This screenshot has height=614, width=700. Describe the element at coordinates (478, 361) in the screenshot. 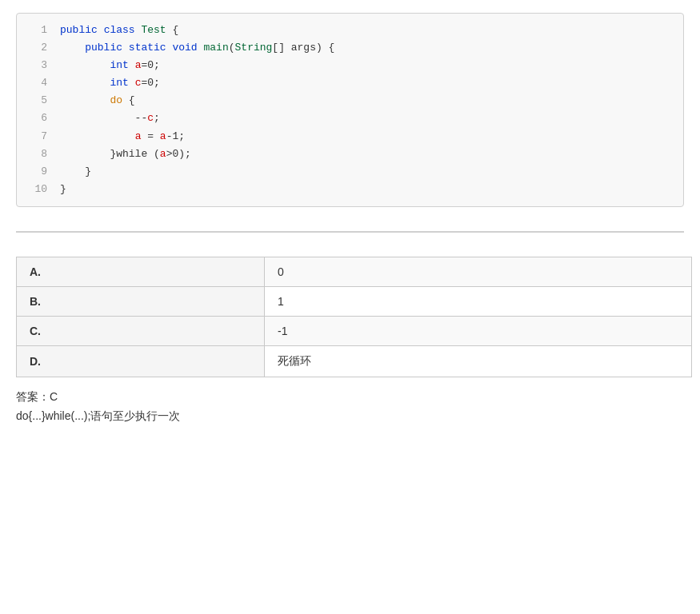

I see `option-value: 死循环` at that location.